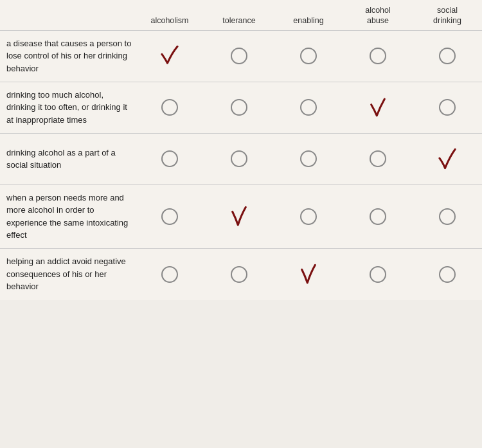 The image size is (482, 448). I want to click on cell-r1-c4, so click(447, 107).